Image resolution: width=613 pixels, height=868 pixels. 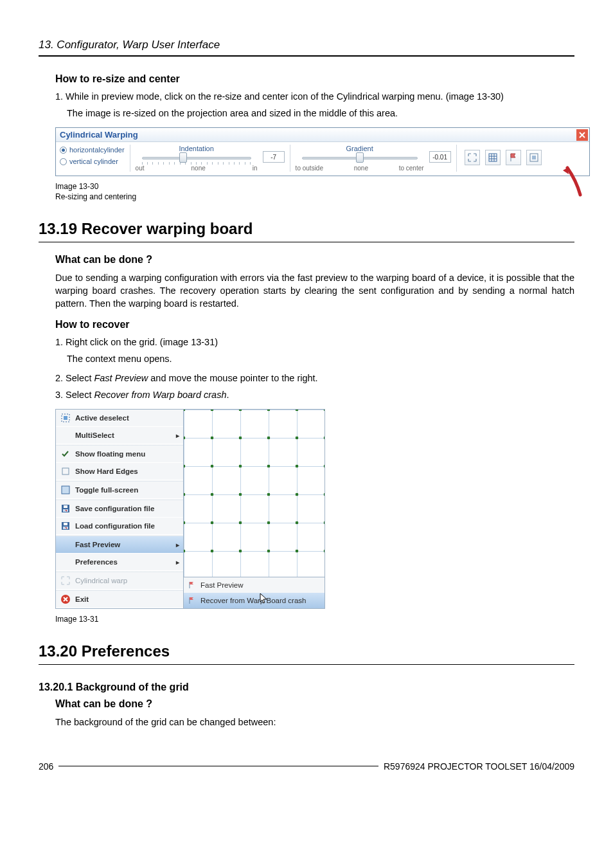 What do you see at coordinates (120, 490) in the screenshot?
I see `menu-toggle-fullscreen: Toggle full-screen` at bounding box center [120, 490].